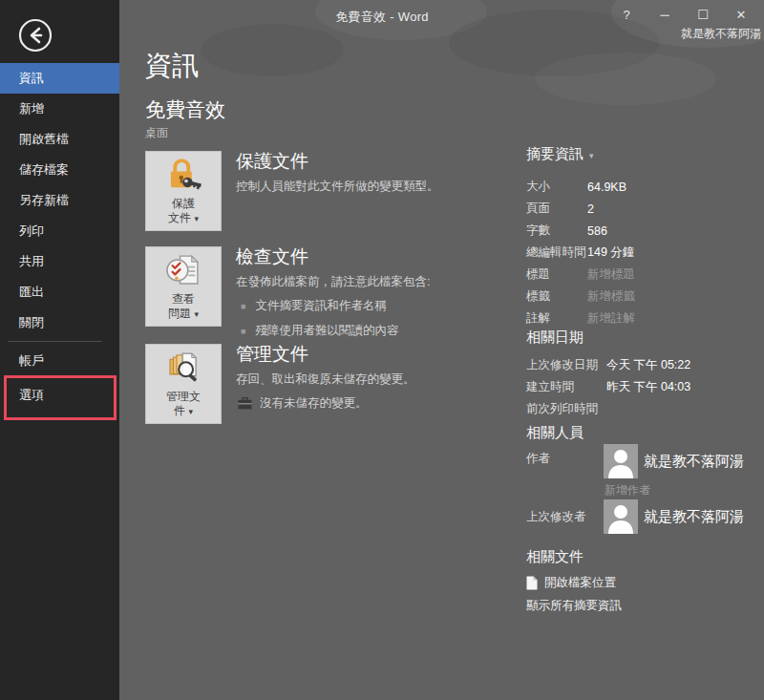 The height and width of the screenshot is (700, 764). I want to click on check-for-issues-button: 查看 問題 ▾, so click(183, 286).